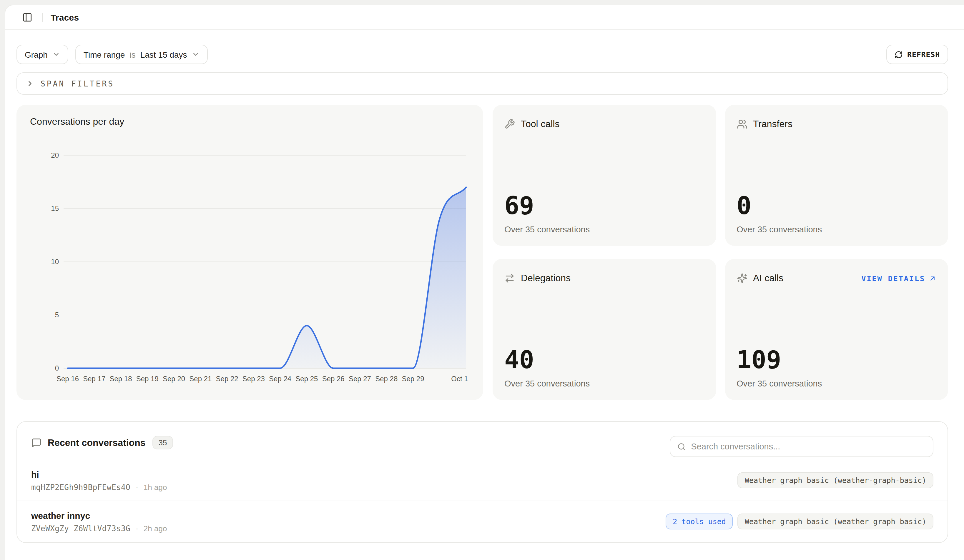 Image resolution: width=964 pixels, height=560 pixels. Describe the element at coordinates (254, 378) in the screenshot. I see `x-tick-label: Sep 23` at that location.